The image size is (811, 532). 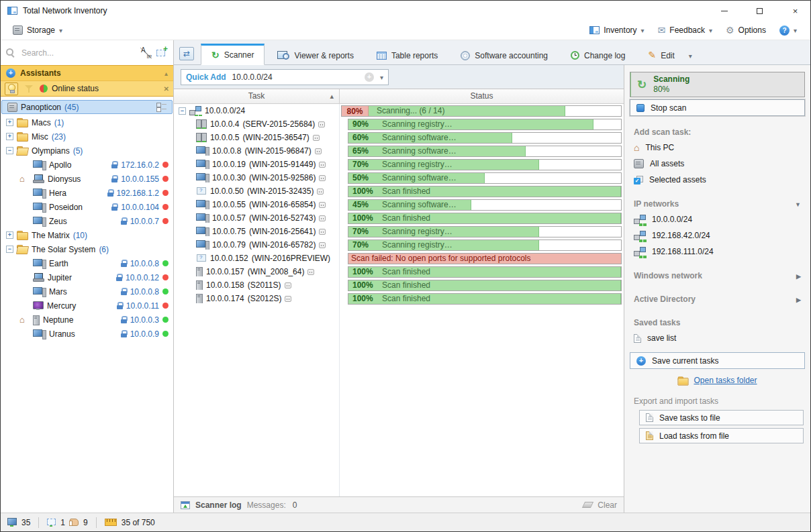 What do you see at coordinates (256, 97) in the screenshot?
I see `column-header-task: Task` at bounding box center [256, 97].